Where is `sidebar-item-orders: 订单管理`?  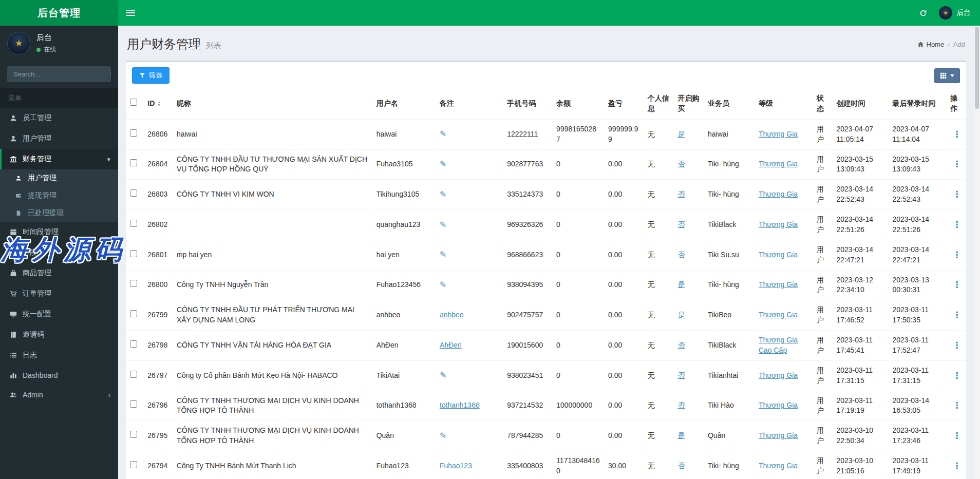
sidebar-item-orders: 订单管理 is located at coordinates (59, 294).